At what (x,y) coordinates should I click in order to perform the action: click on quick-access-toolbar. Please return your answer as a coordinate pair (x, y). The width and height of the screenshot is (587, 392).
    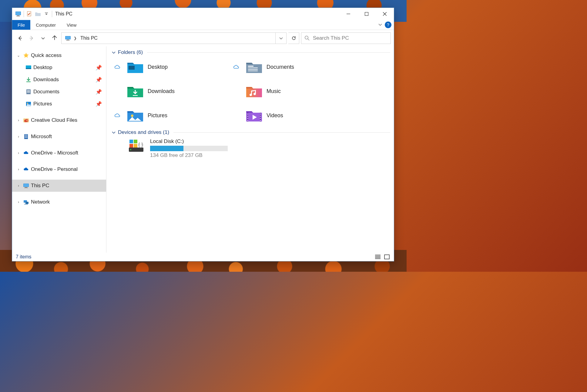
    Looking at the image, I should click on (34, 14).